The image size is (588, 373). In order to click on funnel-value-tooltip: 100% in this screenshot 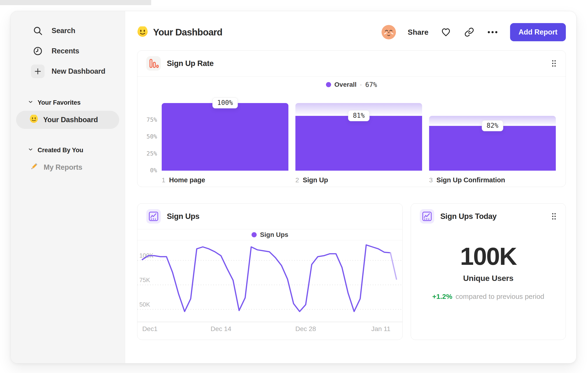, I will do `click(225, 103)`.